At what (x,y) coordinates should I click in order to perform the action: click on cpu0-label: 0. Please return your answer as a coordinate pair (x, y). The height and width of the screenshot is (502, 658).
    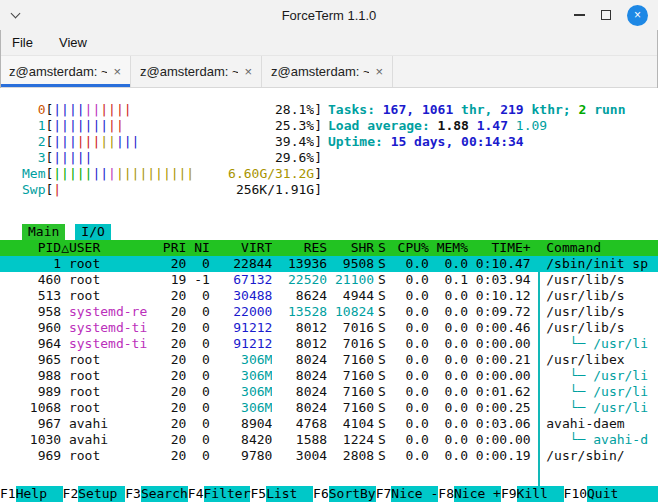
    Looking at the image, I should click on (34, 110).